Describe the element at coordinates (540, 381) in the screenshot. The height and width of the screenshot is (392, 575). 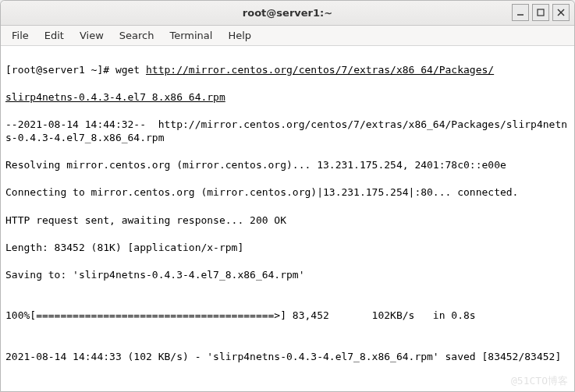
I see `watermark-text: @51CTO博客` at that location.